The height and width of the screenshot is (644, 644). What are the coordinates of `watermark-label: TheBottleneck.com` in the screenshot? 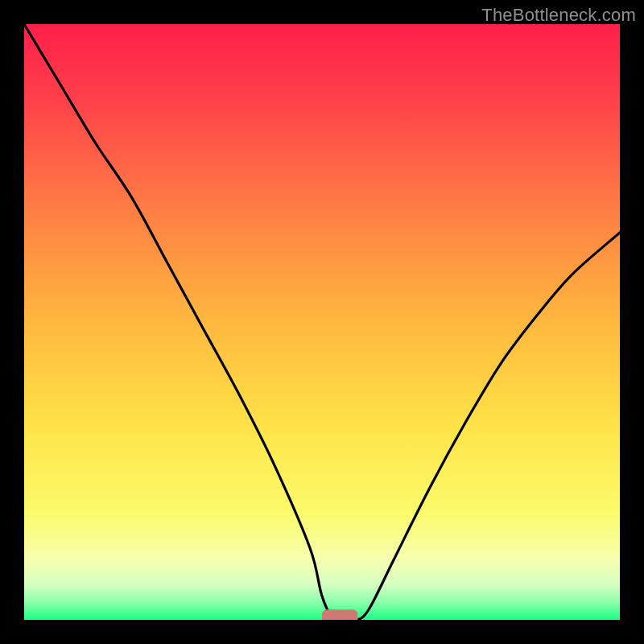 It's located at (559, 15).